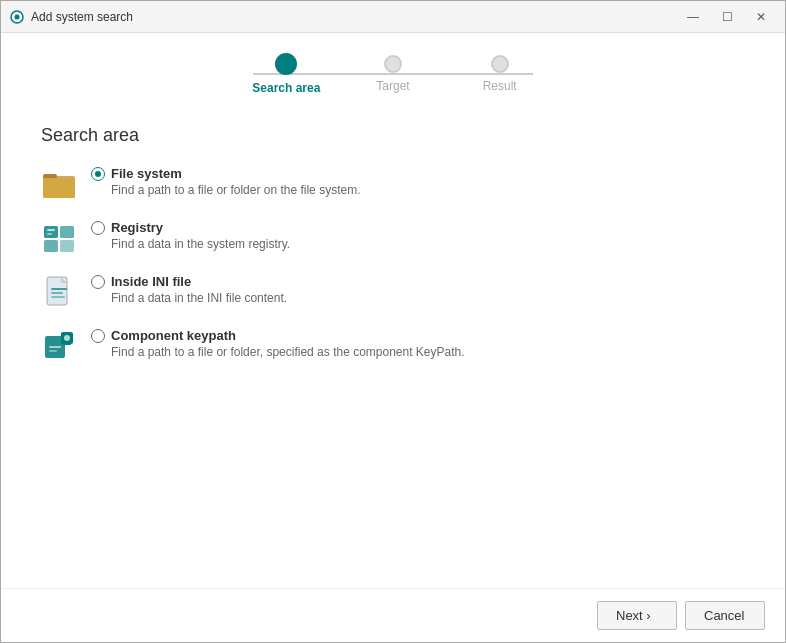 This screenshot has width=786, height=643. Describe the element at coordinates (59, 292) in the screenshot. I see `ini-icon` at that location.